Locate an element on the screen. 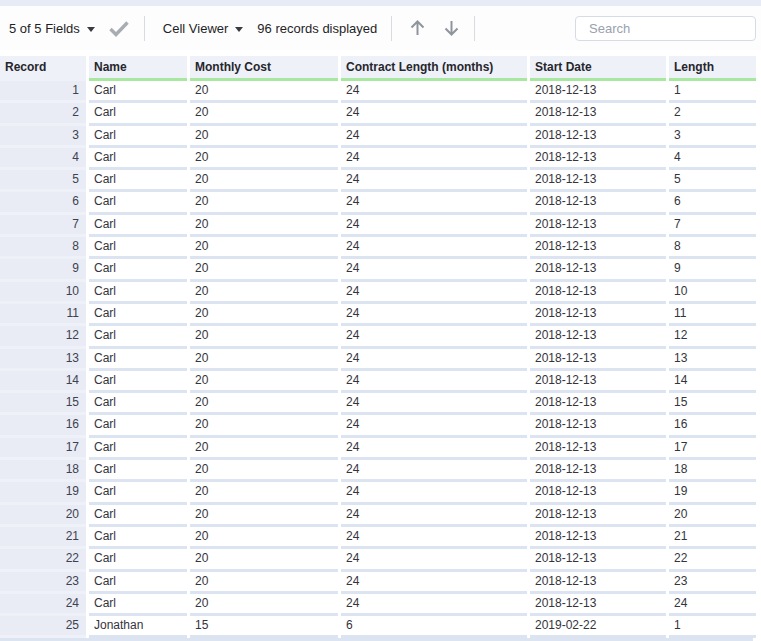 Image resolution: width=761 pixels, height=641 pixels. cell-contract-length-months: 6 is located at coordinates (434, 627).